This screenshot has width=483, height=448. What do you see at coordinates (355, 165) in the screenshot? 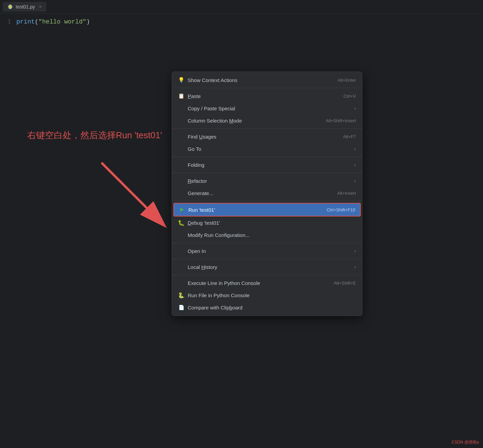
I see `arrow-icon-folding: ›` at bounding box center [355, 165].